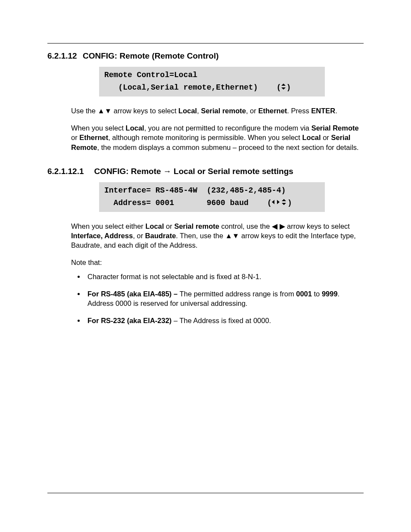 The height and width of the screenshot is (532, 411). Describe the element at coordinates (283, 87) in the screenshot. I see `updown-icon` at that location.